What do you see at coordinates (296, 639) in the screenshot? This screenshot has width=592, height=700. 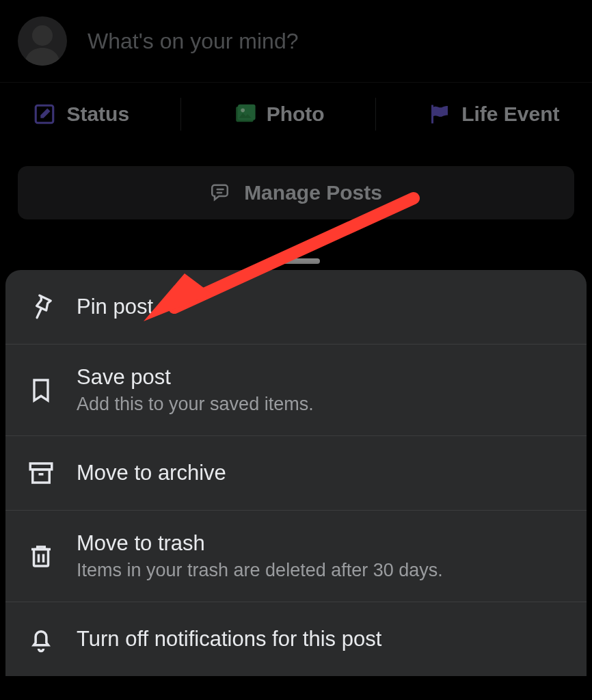 I see `menu-item-turn-off-notifications: Turn off notifications for this post` at bounding box center [296, 639].